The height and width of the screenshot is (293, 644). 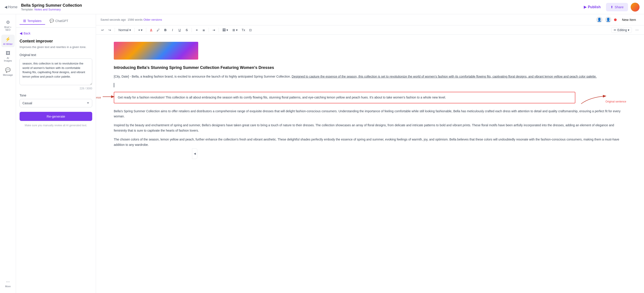 I want to click on publish-button: ▶ Publish, so click(x=592, y=7).